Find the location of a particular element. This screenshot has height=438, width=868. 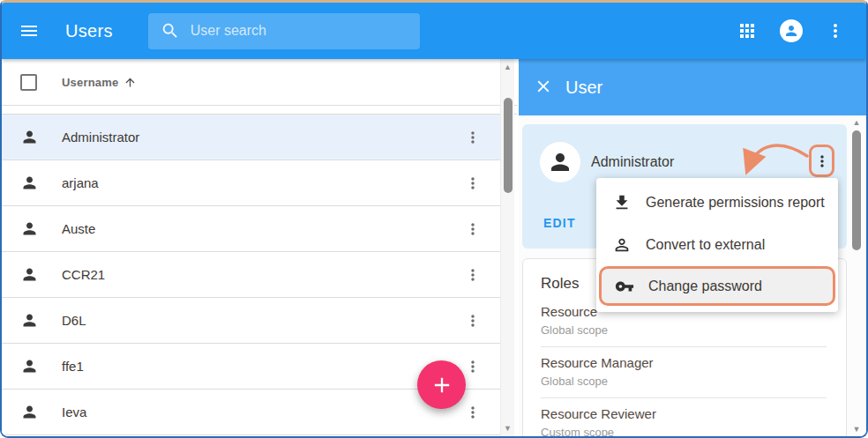

apps-grid-icon is located at coordinates (747, 31).